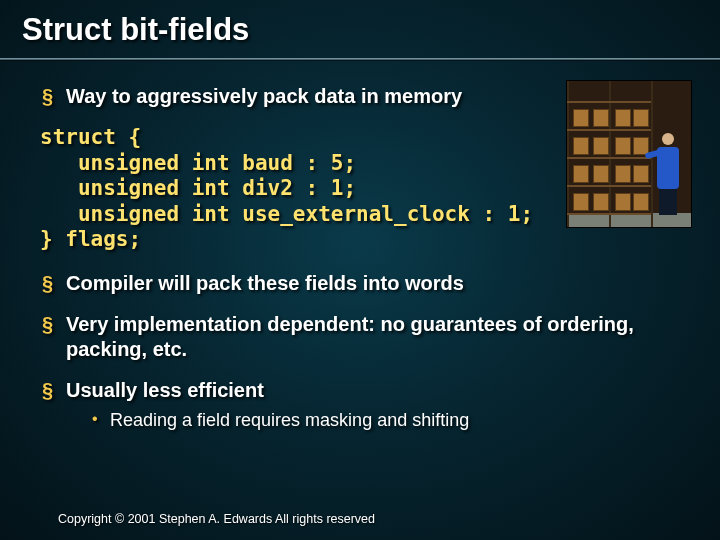 Image resolution: width=720 pixels, height=540 pixels. What do you see at coordinates (395, 420) in the screenshot?
I see `sub-bullet-item: Reading a field requires masking and shi…` at bounding box center [395, 420].